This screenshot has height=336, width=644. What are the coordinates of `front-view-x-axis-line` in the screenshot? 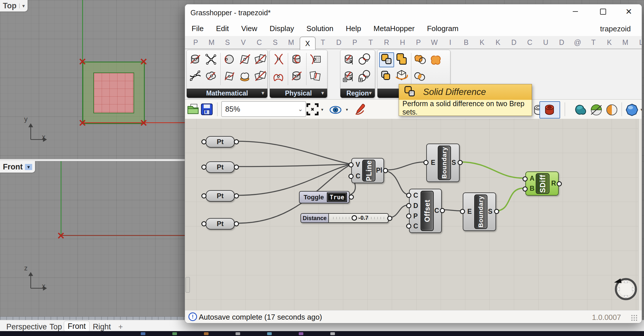 It's located at (123, 235).